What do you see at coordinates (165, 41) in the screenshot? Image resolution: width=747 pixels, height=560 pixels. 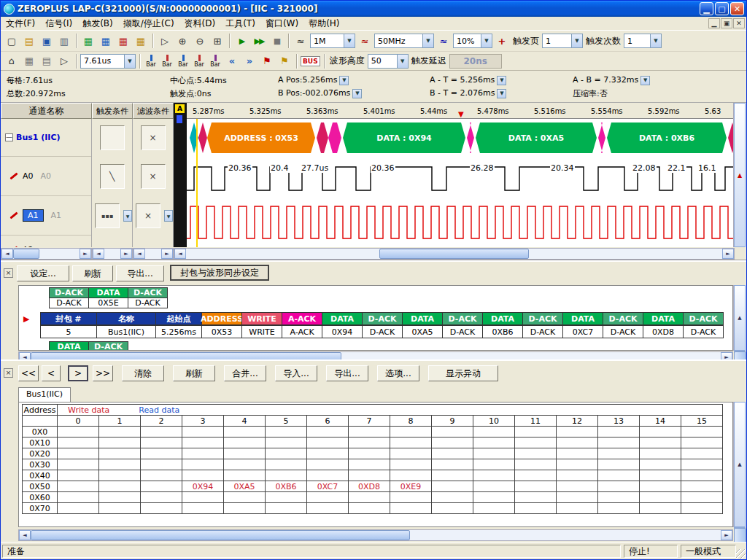 I see `pointer-icon: ▷` at bounding box center [165, 41].